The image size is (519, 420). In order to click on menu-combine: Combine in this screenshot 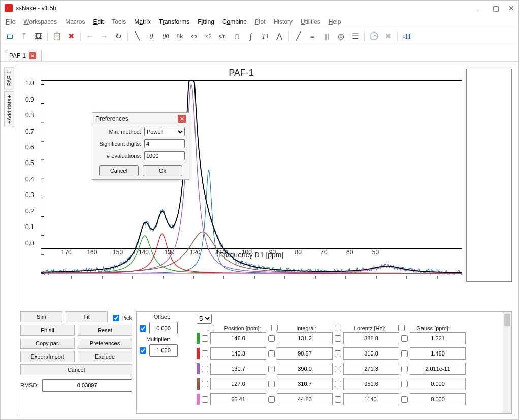, I will do `click(235, 22)`.